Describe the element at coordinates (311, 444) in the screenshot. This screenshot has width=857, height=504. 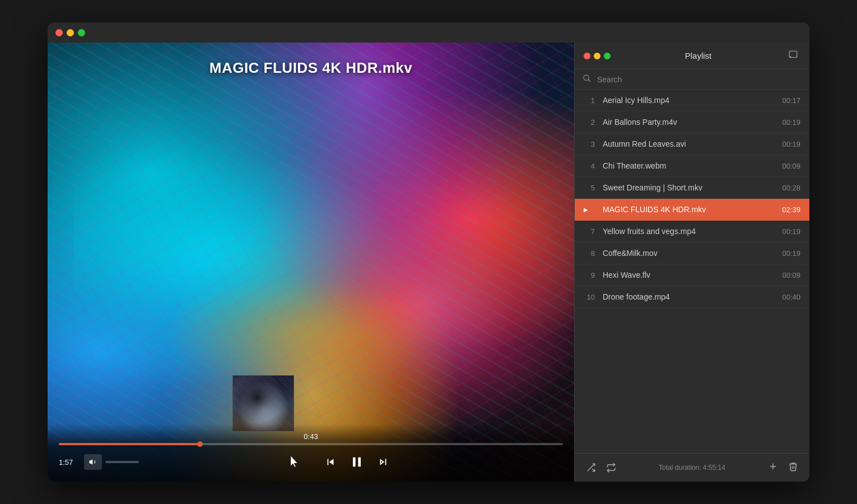
I see `progress-bar` at that location.